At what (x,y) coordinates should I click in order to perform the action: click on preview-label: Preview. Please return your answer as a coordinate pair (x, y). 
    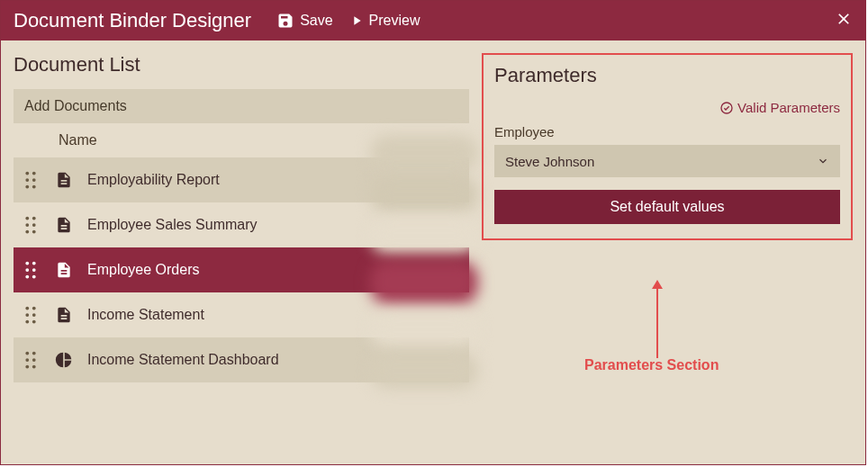
    Looking at the image, I should click on (394, 21).